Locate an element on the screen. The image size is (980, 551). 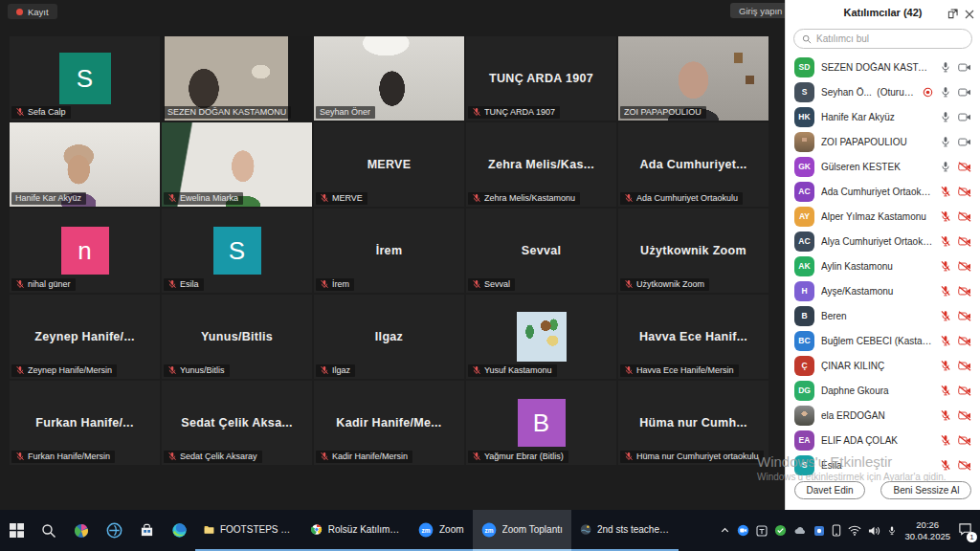
participant-row: EAELİF ADA ÇOLAK is located at coordinates (882, 440).